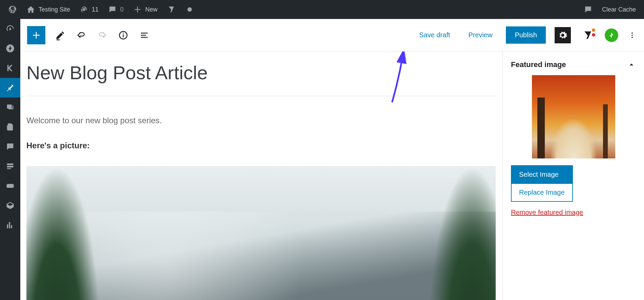 This screenshot has width=644, height=300. I want to click on redo-icon, so click(102, 35).